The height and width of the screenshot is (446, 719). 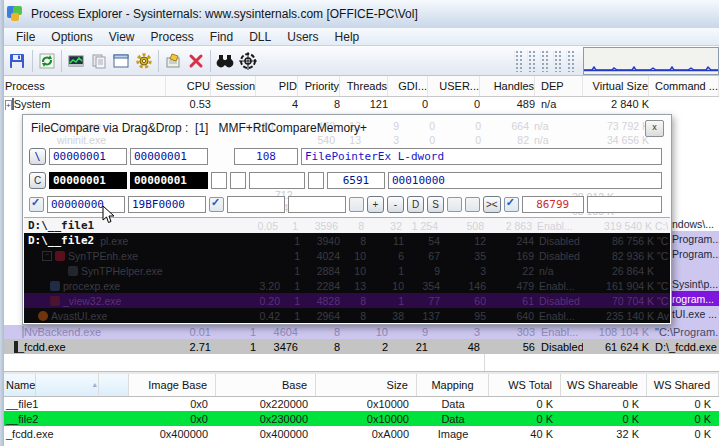 What do you see at coordinates (360, 104) in the screenshot?
I see `process-row-system: +System 0.53 4 8 121 0 0 489 n/a 2 840 K` at bounding box center [360, 104].